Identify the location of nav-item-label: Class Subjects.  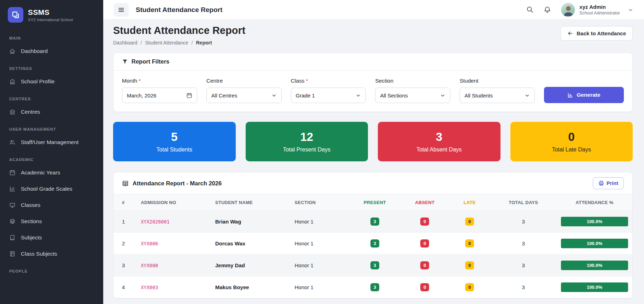
(39, 254).